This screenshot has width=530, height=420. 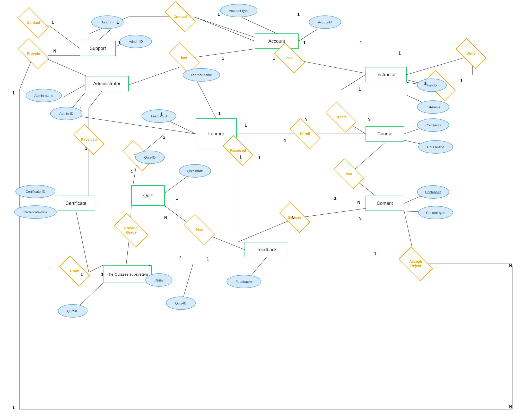 What do you see at coordinates (433, 192) in the screenshot?
I see `attr-content-id: Content-ID` at bounding box center [433, 192].